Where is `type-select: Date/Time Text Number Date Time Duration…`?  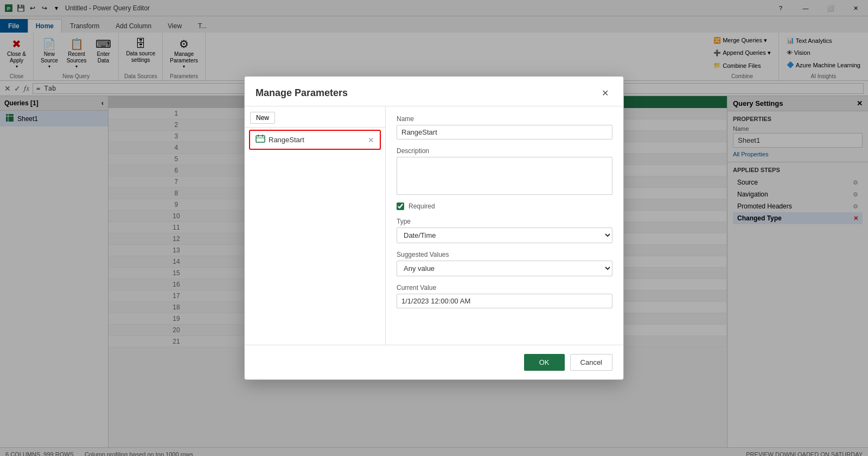
type-select: Date/Time Text Number Date Time Duration… is located at coordinates (505, 236).